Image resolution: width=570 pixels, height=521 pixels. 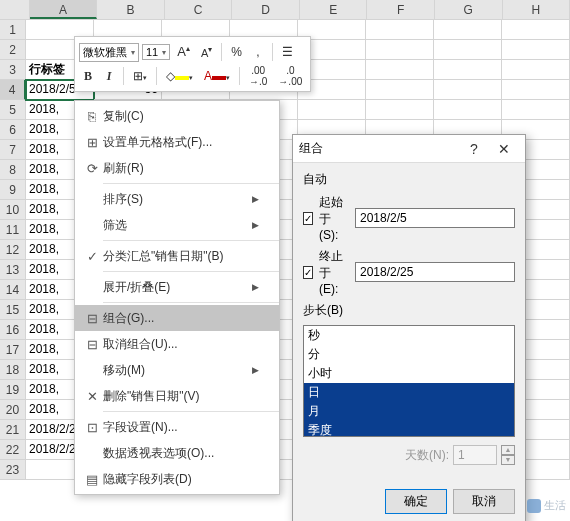 I want to click on col-header-f: F, so click(x=401, y=10).